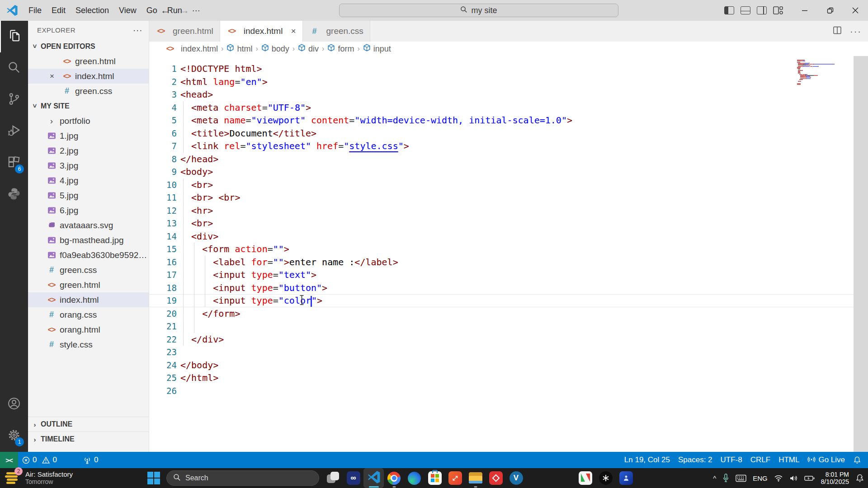 Image resolution: width=868 pixels, height=488 pixels. Describe the element at coordinates (14, 436) in the screenshot. I see `activity-settings: 1` at that location.